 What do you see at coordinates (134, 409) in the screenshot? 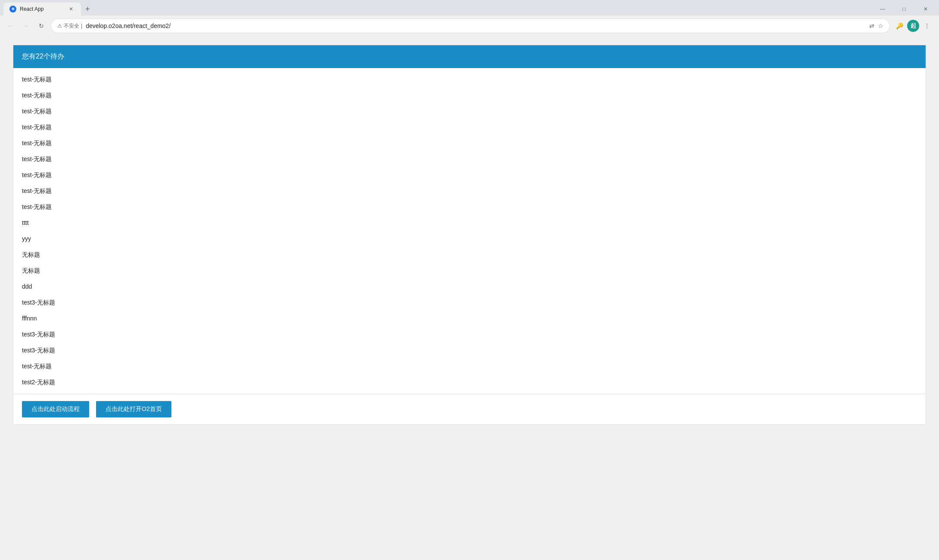
I see `open-o2-button: 点击此处打开O2首页` at bounding box center [134, 409].